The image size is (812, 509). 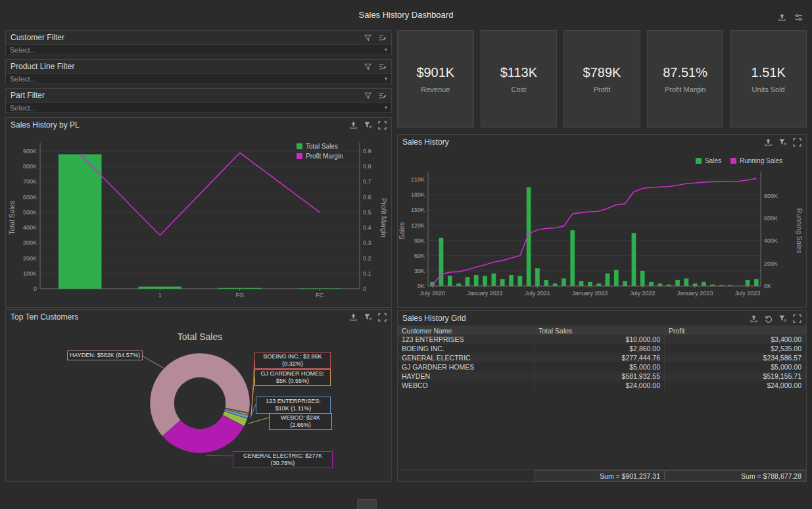 I want to click on parameters-icon, so click(x=798, y=17).